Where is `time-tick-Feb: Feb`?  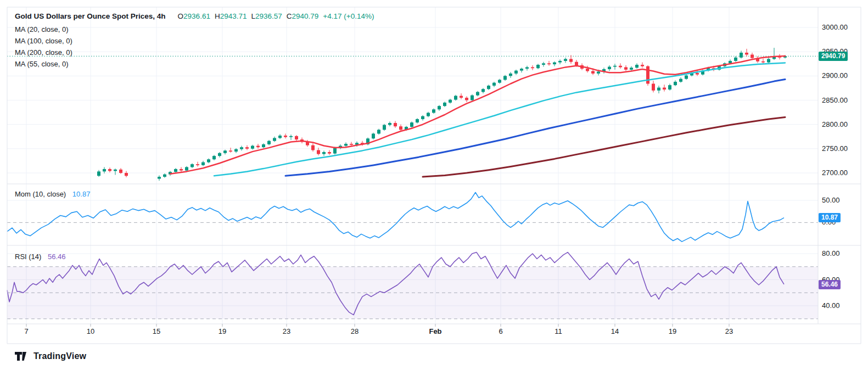
time-tick-Feb: Feb is located at coordinates (435, 332).